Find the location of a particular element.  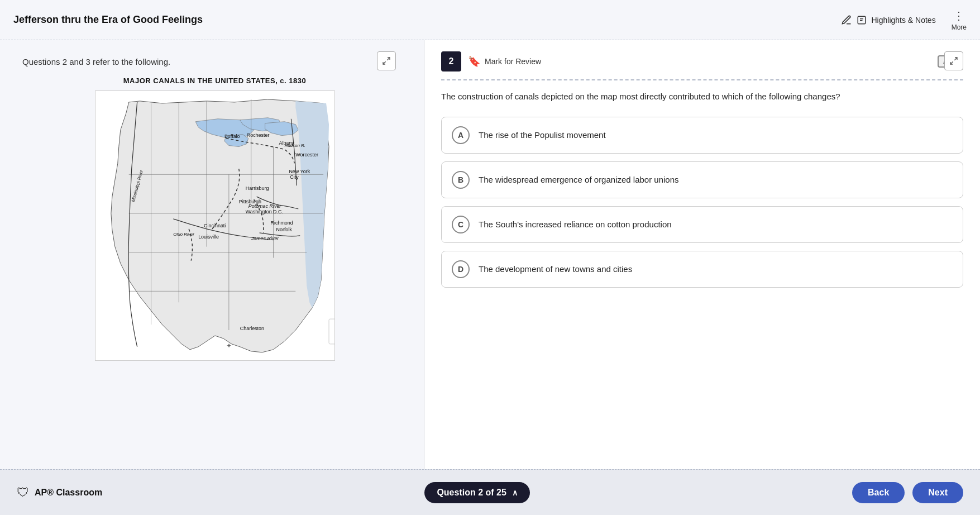

highlights-icon is located at coordinates (847, 20).